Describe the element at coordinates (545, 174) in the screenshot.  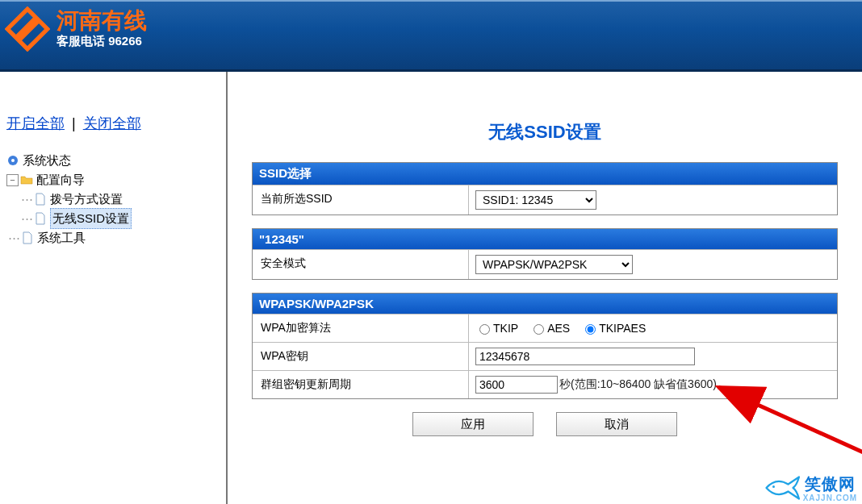
I see `panel-header: SSID选择` at that location.